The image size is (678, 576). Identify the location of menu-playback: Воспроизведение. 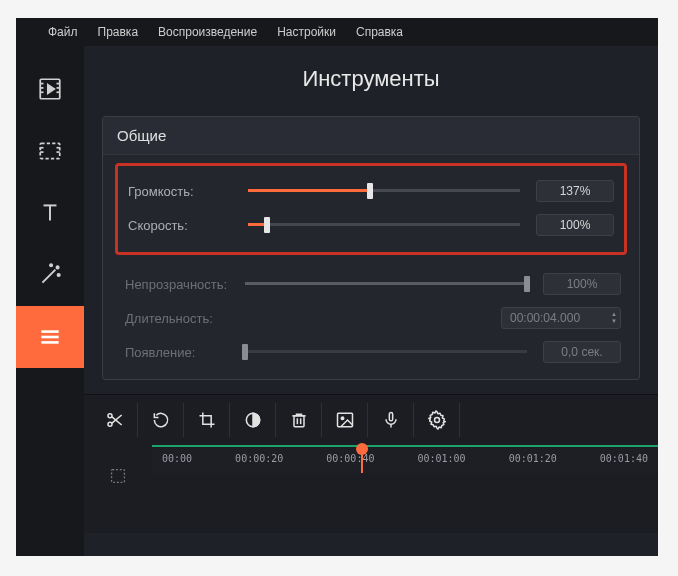
(208, 32).